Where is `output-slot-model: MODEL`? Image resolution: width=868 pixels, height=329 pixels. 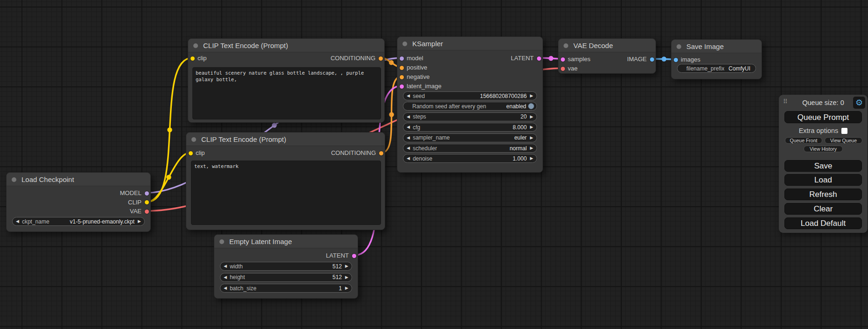 output-slot-model: MODEL is located at coordinates (135, 193).